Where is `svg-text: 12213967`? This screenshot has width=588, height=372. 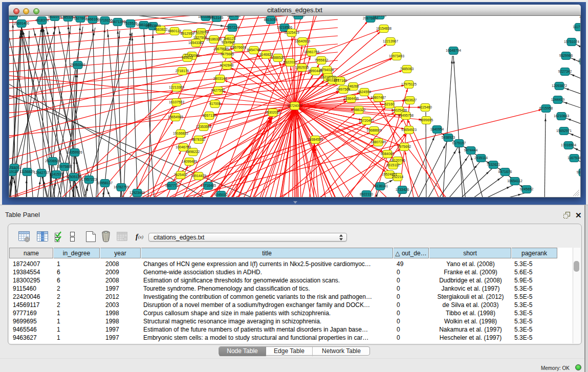 svg-text: 12213967 is located at coordinates (390, 41).